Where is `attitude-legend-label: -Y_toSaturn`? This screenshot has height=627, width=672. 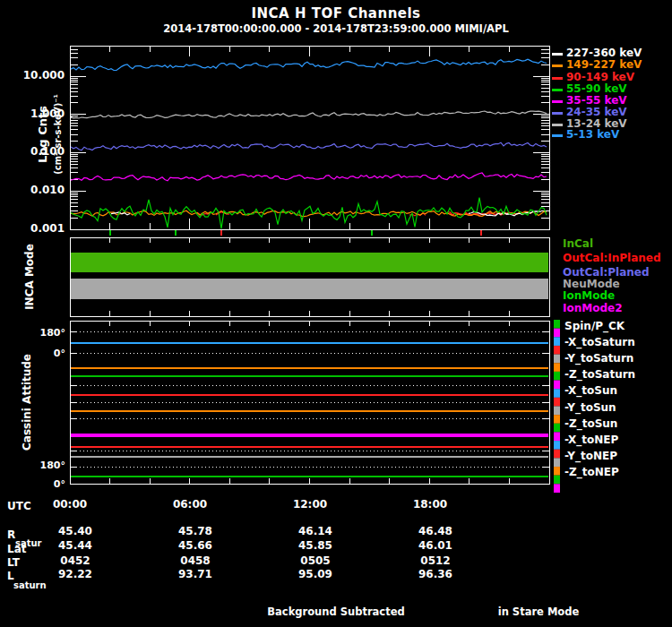 attitude-legend-label: -Y_toSaturn is located at coordinates (599, 358).